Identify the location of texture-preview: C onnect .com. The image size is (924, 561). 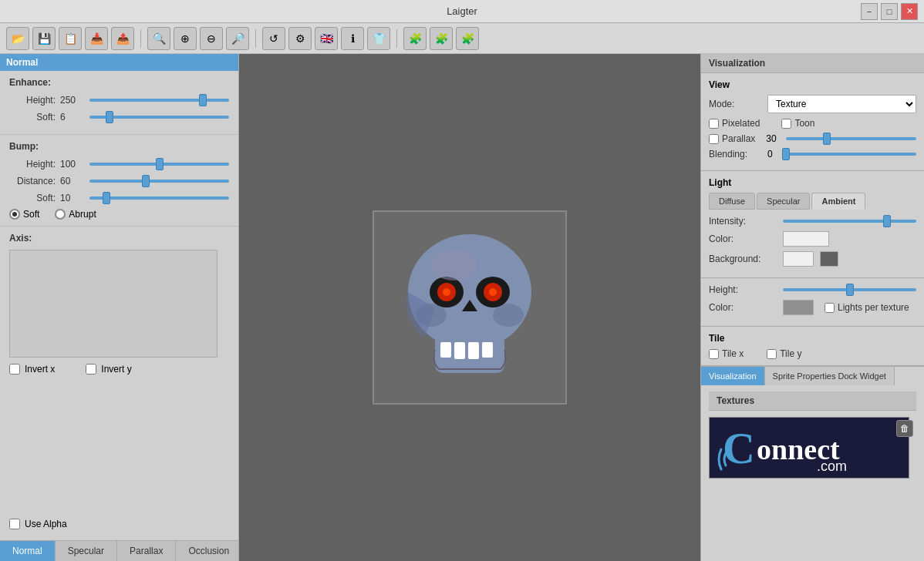
(809, 448).